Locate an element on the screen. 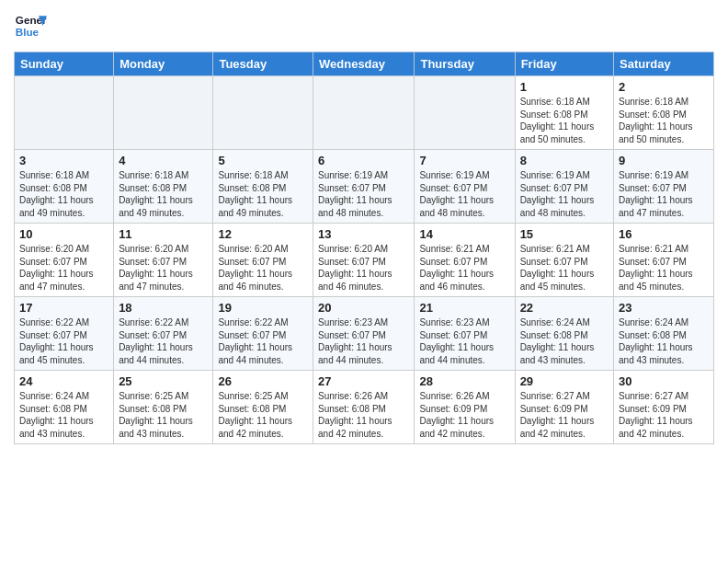 The image size is (728, 563). day-number: 2 is located at coordinates (664, 86).